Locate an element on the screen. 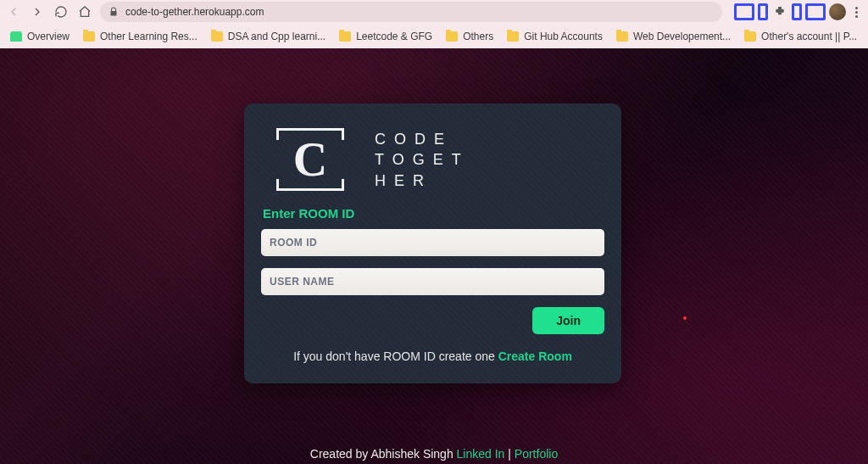  bookmark-label: Other's account || P... is located at coordinates (809, 36).